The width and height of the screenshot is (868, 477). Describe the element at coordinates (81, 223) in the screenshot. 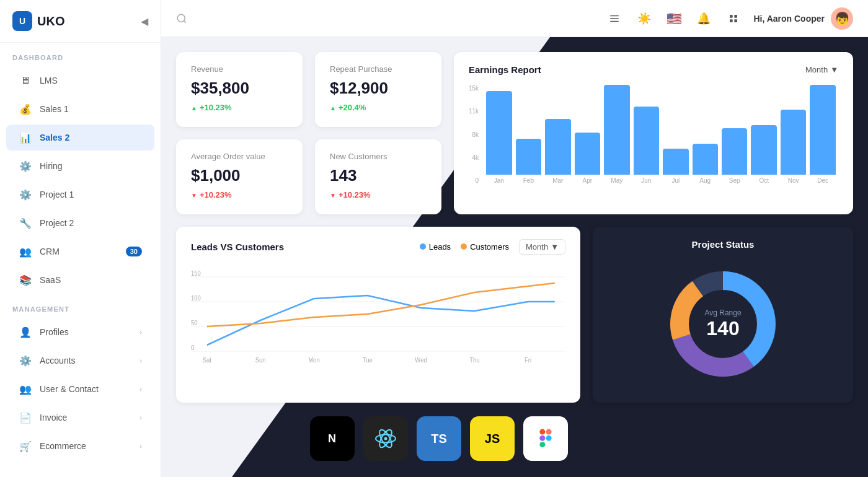

I see `sidebar-item-project2: 🔧 Project 2` at that location.